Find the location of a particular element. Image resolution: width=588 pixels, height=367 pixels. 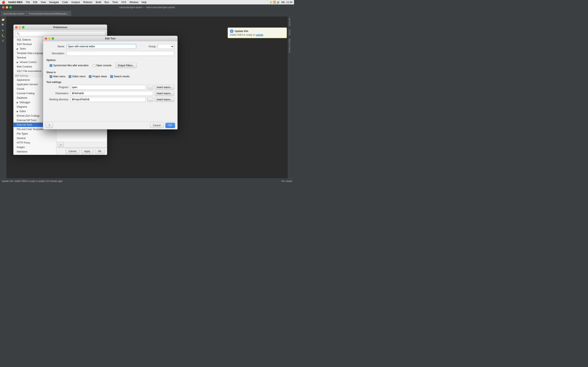

cancel-button: Cancel is located at coordinates (157, 125).